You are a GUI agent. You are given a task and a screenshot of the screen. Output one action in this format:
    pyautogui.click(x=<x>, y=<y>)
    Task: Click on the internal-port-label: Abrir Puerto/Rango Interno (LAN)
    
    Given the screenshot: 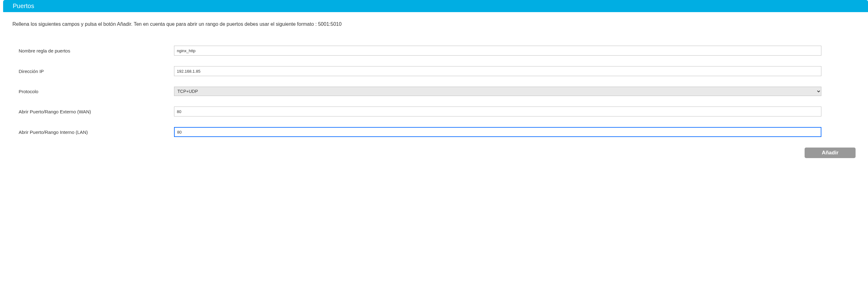 What is the action you would take?
    pyautogui.click(x=96, y=132)
    